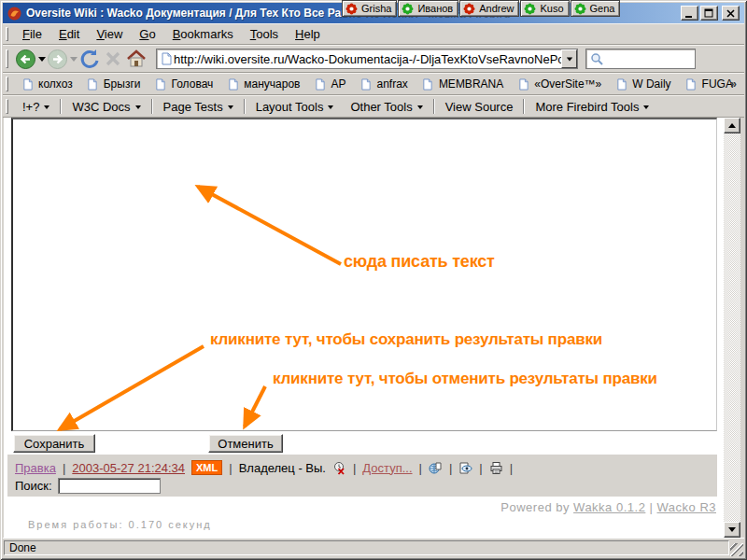 This screenshot has width=747, height=560. I want to click on home-button, so click(136, 59).